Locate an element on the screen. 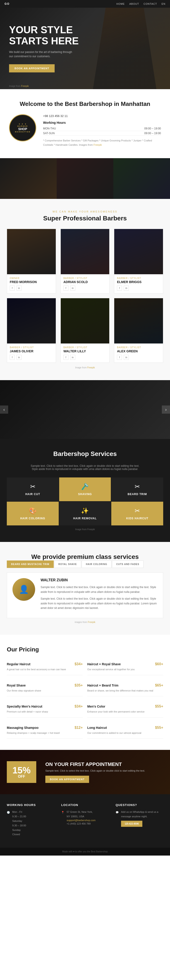  barber-card-3: BARBER / STYLIST ELMER BRIGGS f in is located at coordinates (139, 261).